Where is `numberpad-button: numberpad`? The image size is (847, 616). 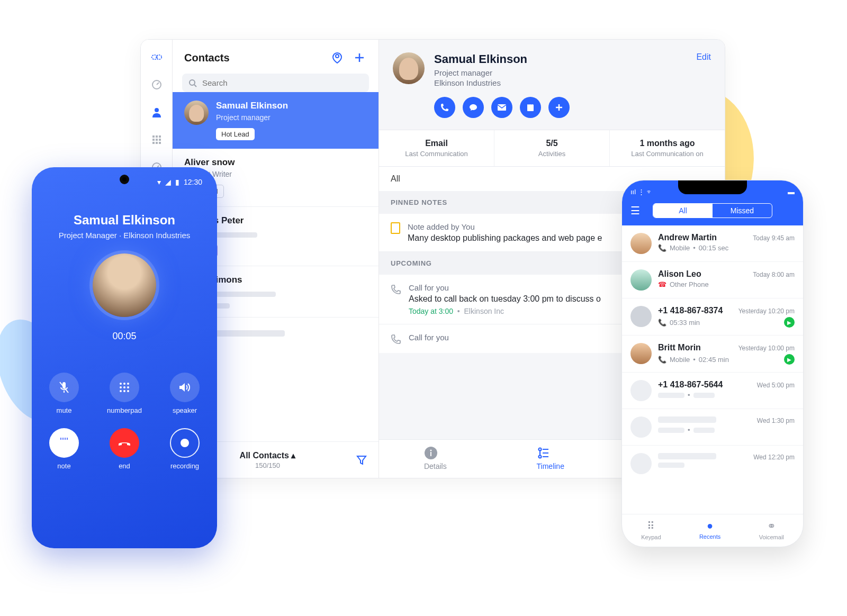
numberpad-button: numberpad is located at coordinates (124, 394).